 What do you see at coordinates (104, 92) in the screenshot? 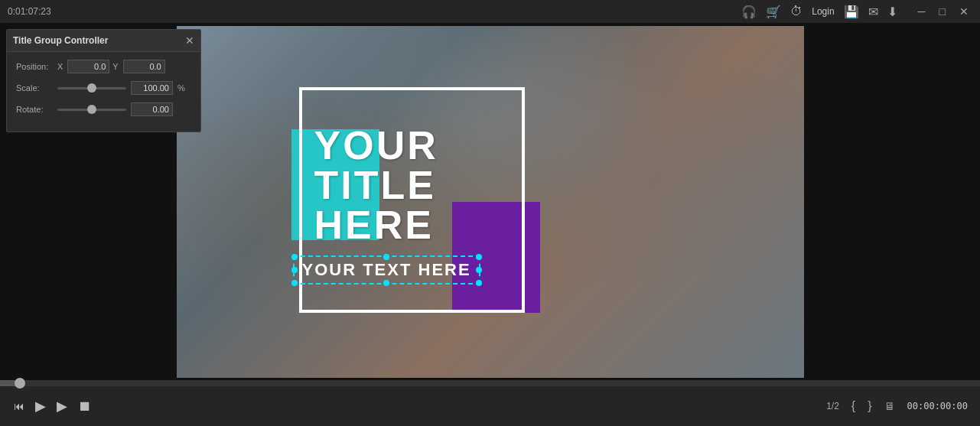
I see `controller-body: Position: X Y Scale: % Rotate:` at bounding box center [104, 92].